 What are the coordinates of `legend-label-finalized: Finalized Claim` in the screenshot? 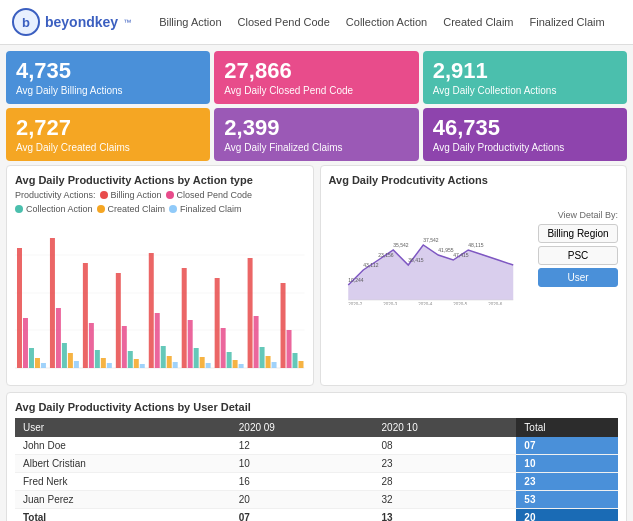 It's located at (211, 209).